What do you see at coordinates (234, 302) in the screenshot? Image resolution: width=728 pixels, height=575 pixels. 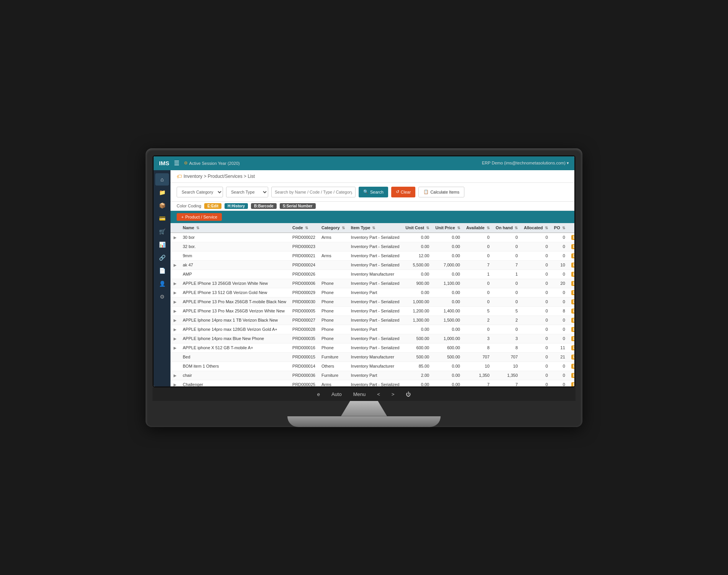 I see `cell-name: APPLE IPhone 13 Pro Max 256GB T-mobile B…` at bounding box center [234, 302].